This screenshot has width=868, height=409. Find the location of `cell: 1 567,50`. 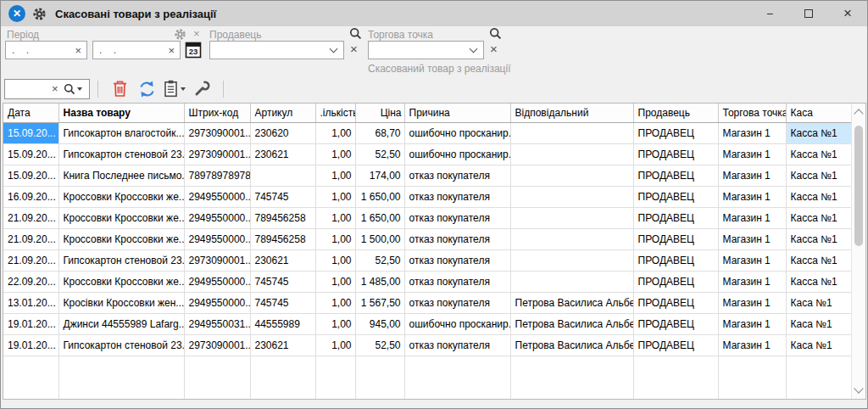

cell: 1 567,50 is located at coordinates (380, 302).